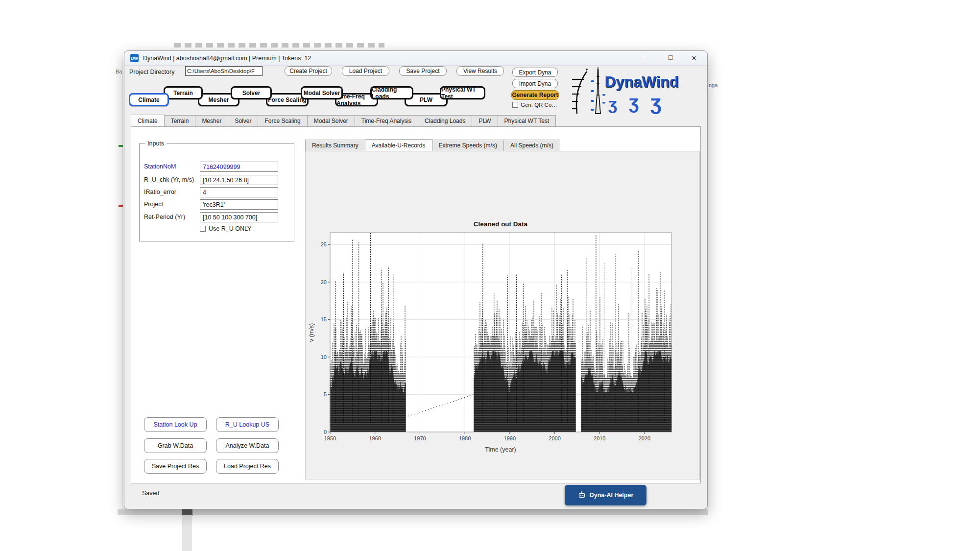  Describe the element at coordinates (539, 105) in the screenshot. I see `gen-qr-label: Gen. QR Co…` at that location.